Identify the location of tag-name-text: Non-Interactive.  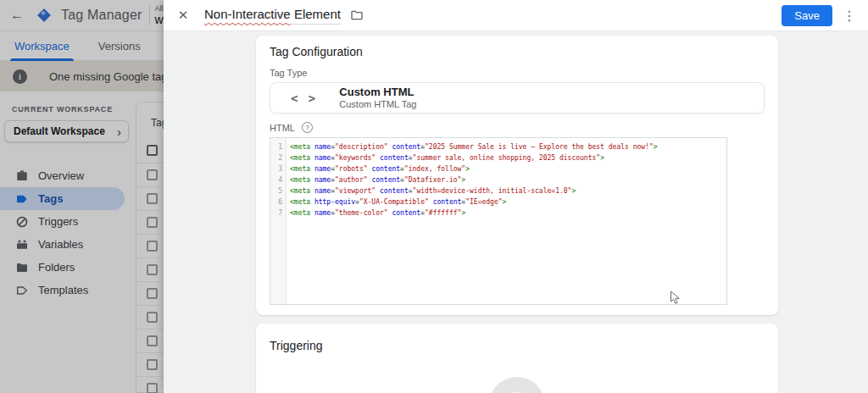
(248, 14).